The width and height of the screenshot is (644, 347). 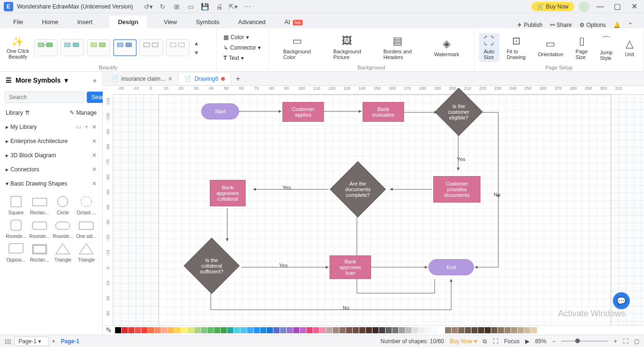 I want to click on zoom-in-icon: +, so click(x=616, y=341).